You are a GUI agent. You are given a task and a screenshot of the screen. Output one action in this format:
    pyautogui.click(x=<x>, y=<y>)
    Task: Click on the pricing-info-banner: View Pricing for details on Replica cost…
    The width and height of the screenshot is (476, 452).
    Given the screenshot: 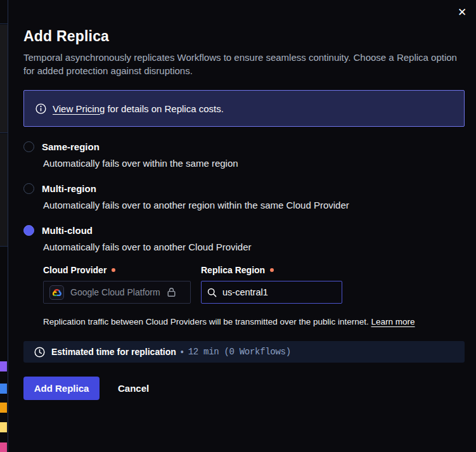 What is the action you would take?
    pyautogui.click(x=244, y=108)
    